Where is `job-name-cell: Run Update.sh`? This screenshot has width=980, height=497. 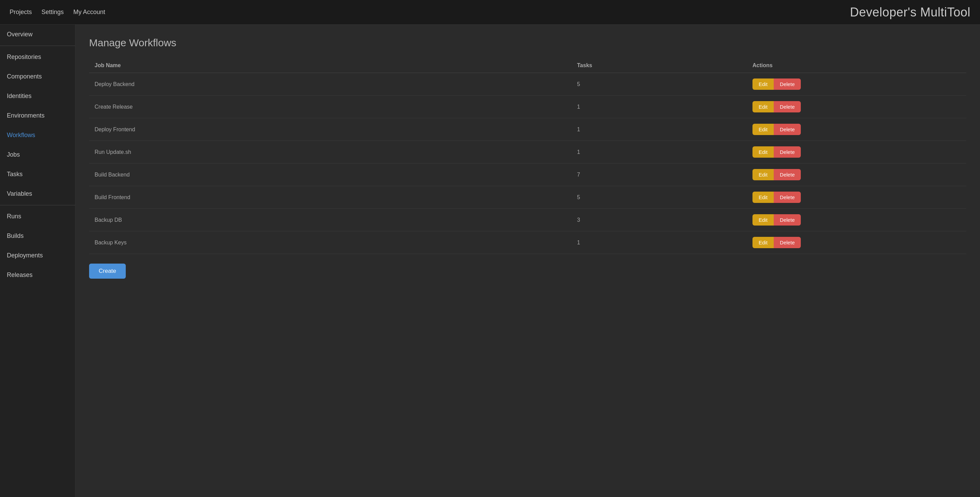 job-name-cell: Run Update.sh is located at coordinates (330, 152).